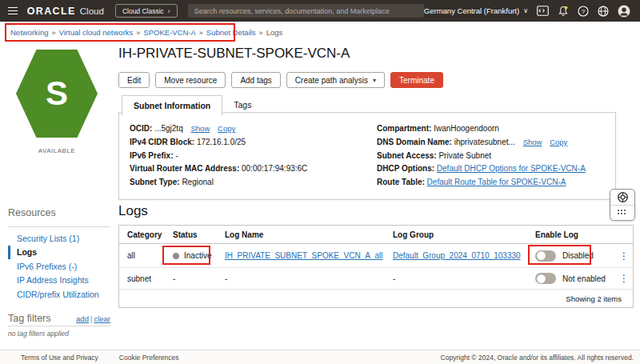 Image resolution: width=640 pixels, height=364 pixels. What do you see at coordinates (57, 94) in the screenshot?
I see `status-letter: S` at bounding box center [57, 94].